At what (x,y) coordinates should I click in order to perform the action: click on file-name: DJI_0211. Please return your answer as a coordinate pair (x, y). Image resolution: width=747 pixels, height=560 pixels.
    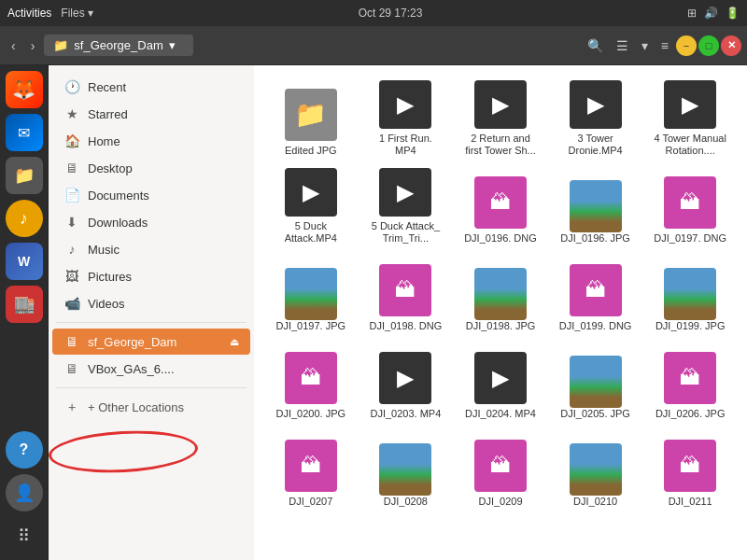
    Looking at the image, I should click on (691, 502).